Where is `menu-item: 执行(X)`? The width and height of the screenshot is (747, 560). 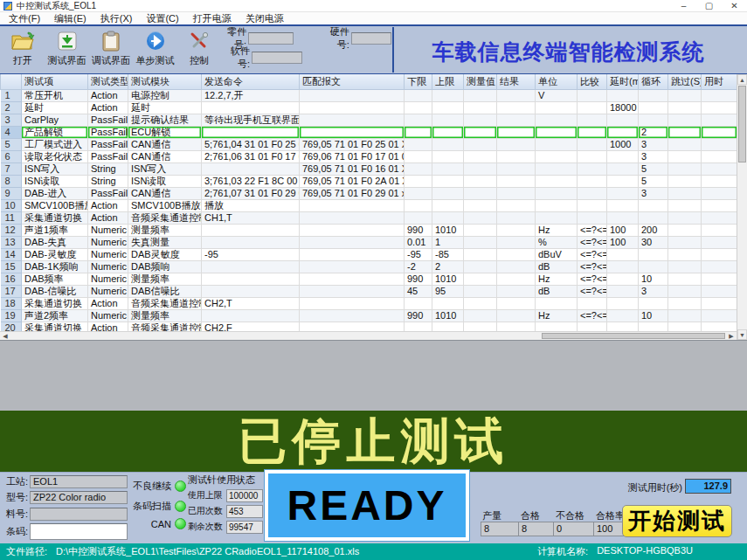 menu-item: 执行(X) is located at coordinates (117, 18).